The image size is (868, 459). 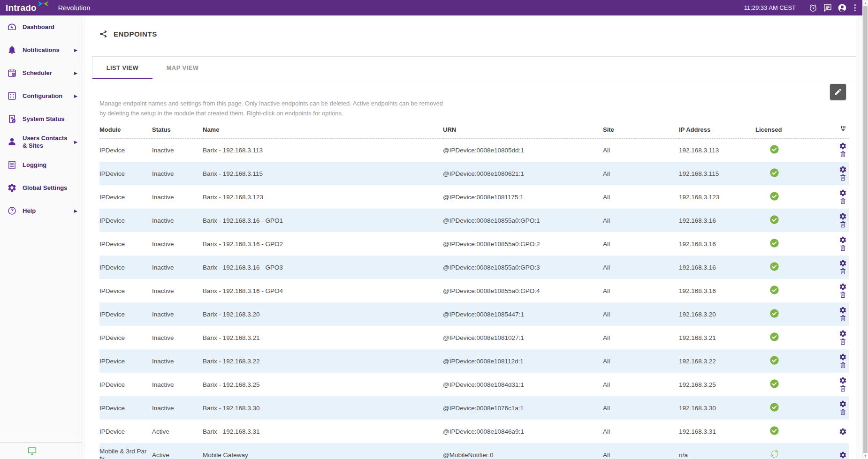 I want to click on sidebar-item-configuration: Configuration▶, so click(x=41, y=96).